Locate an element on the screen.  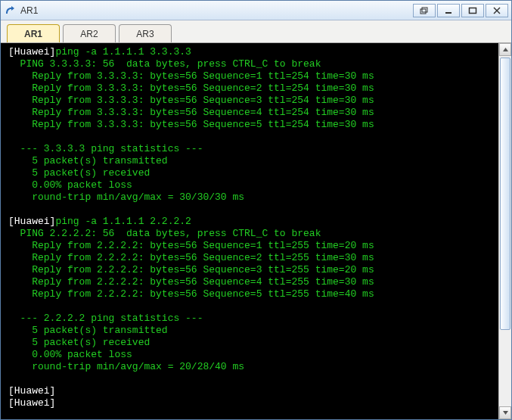
window-title: AR1 is located at coordinates (216, 11).